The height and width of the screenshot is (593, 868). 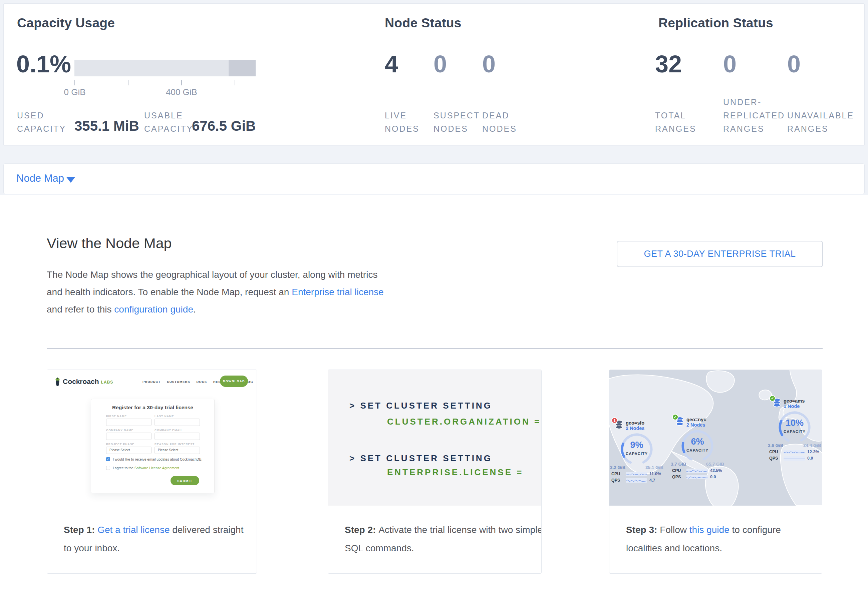 What do you see at coordinates (698, 448) in the screenshot?
I see `locality-widget-nyc: ✓ geo=nyc 2 Nodes` at bounding box center [698, 448].